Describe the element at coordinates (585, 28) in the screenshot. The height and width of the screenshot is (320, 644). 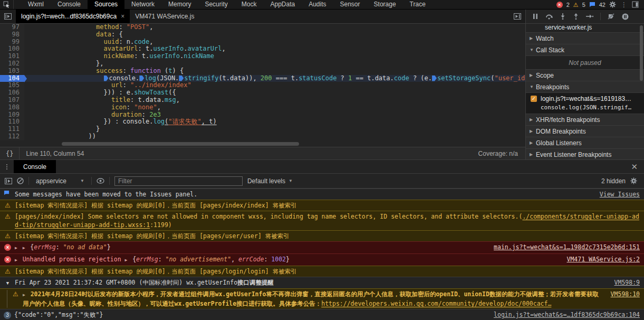
I see `sidebar-file-item: service-worker.js` at that location.